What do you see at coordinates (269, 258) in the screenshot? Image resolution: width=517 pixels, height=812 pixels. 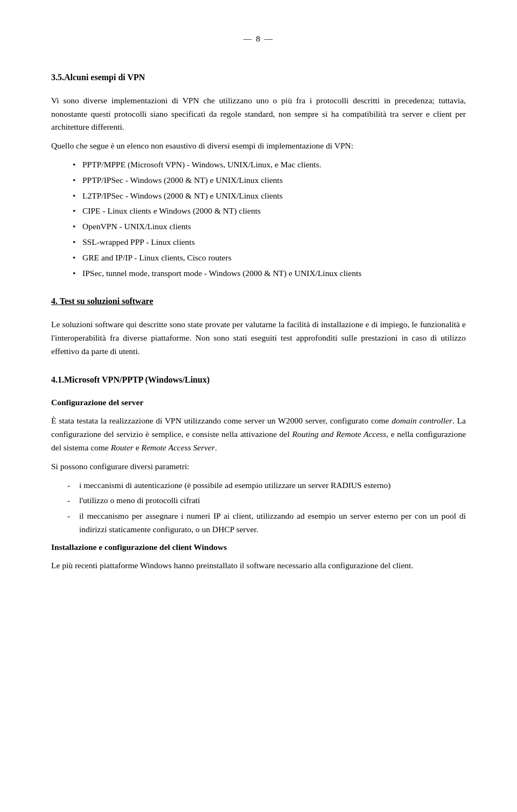 I see `list-item: GRE and IP/IP - Linux clients, Cisco rou…` at bounding box center [269, 258].